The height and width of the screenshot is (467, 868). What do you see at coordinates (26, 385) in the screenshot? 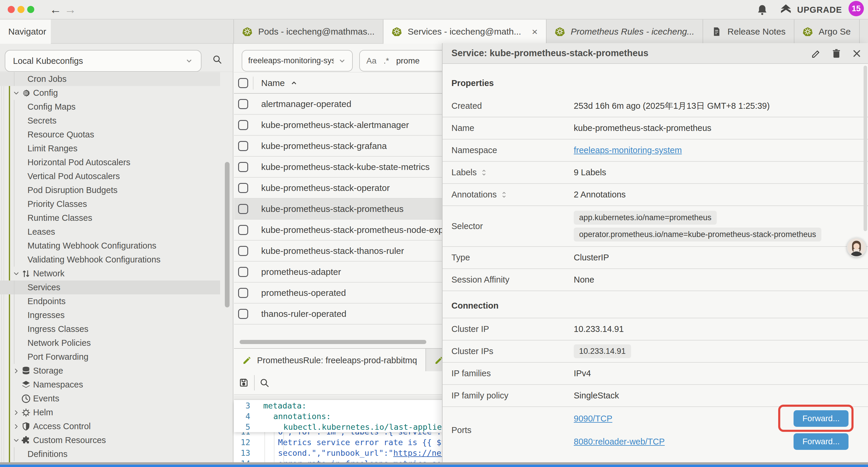
I see `layers-icon` at bounding box center [26, 385].